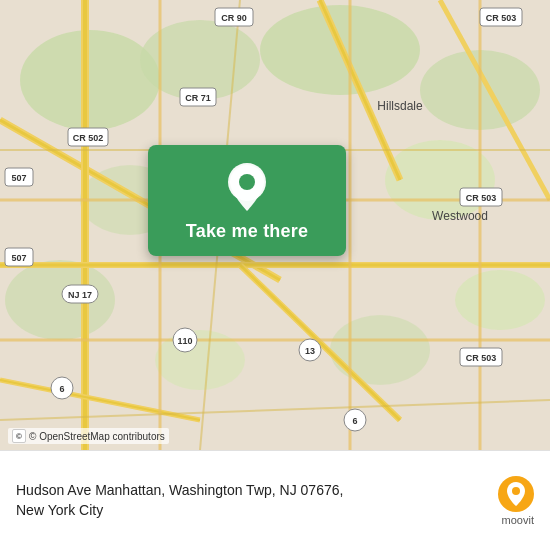 Image resolution: width=550 pixels, height=550 pixels. What do you see at coordinates (516, 494) in the screenshot?
I see `moovit-icon` at bounding box center [516, 494].